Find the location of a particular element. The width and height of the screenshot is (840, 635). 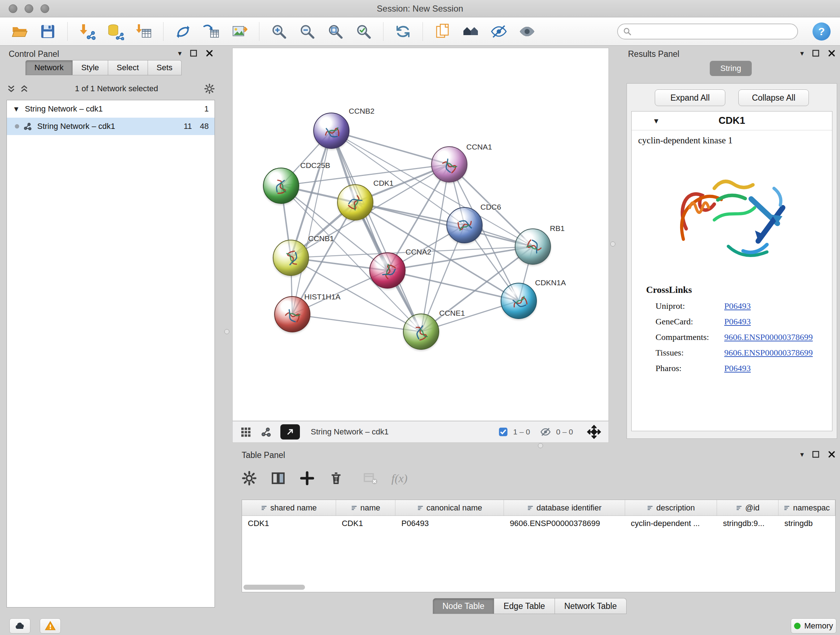

tab-network: Network is located at coordinates (49, 68).